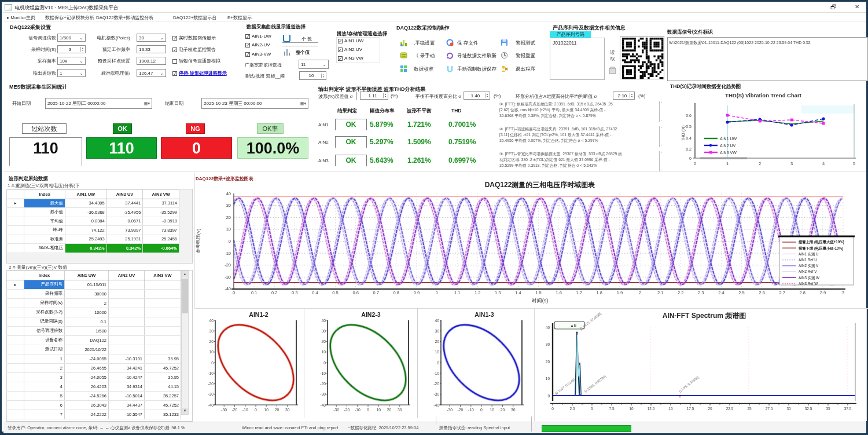 This screenshot has width=868, height=435. What do you see at coordinates (681, 293) in the screenshot?
I see `svg-text: 2.2` at bounding box center [681, 293].